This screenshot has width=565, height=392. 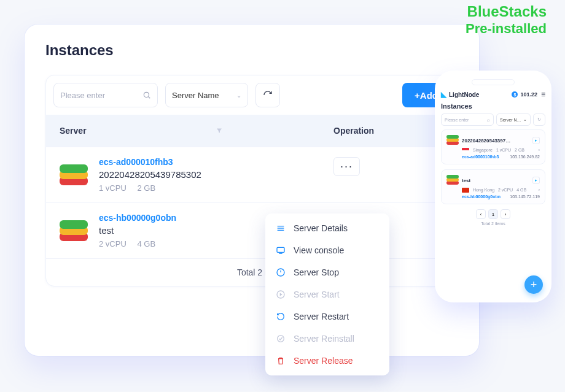 I want to click on menu-item-label: Server Reinstall, so click(x=324, y=339).